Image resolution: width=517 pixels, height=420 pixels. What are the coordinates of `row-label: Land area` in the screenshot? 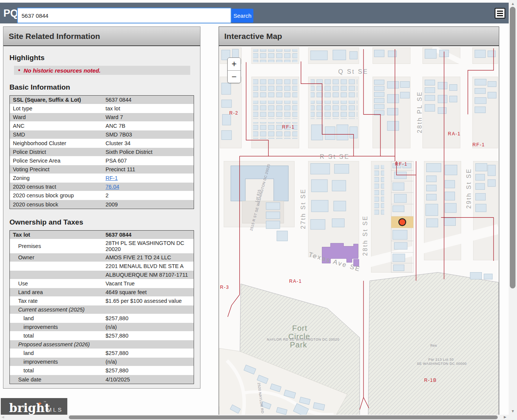 It's located at (56, 292).